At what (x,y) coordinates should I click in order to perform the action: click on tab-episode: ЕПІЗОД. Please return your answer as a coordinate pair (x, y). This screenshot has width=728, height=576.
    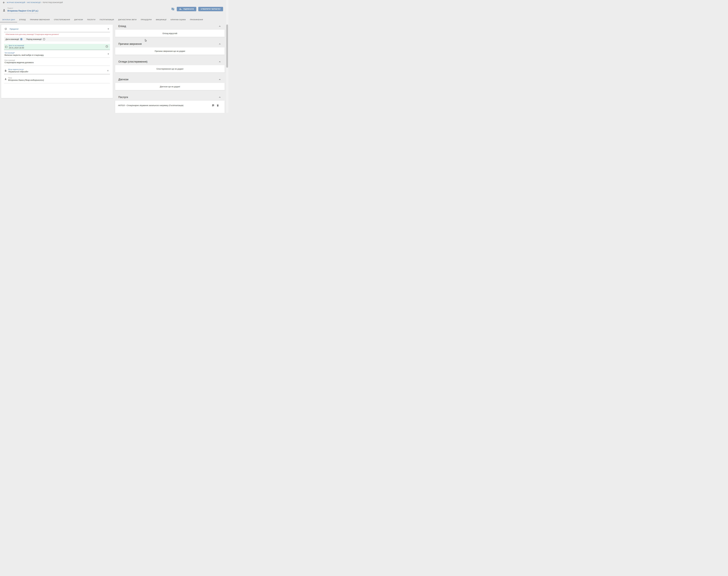
    Looking at the image, I should click on (22, 20).